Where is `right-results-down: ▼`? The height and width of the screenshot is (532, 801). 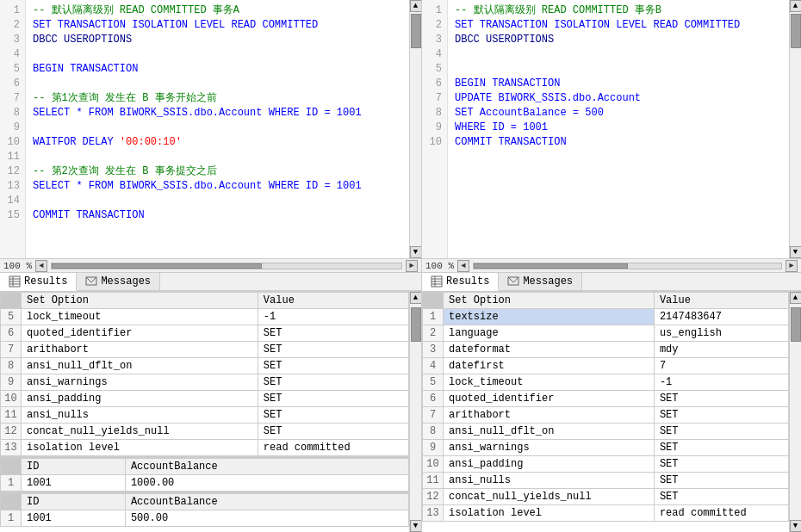
right-results-down: ▼ is located at coordinates (796, 526).